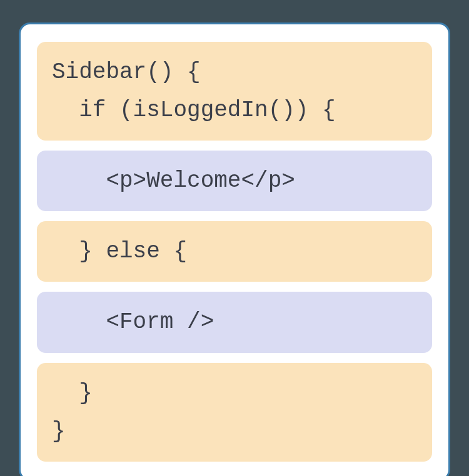 The width and height of the screenshot is (469, 476). What do you see at coordinates (234, 251) in the screenshot?
I see `code-block-3: } else {` at bounding box center [234, 251].